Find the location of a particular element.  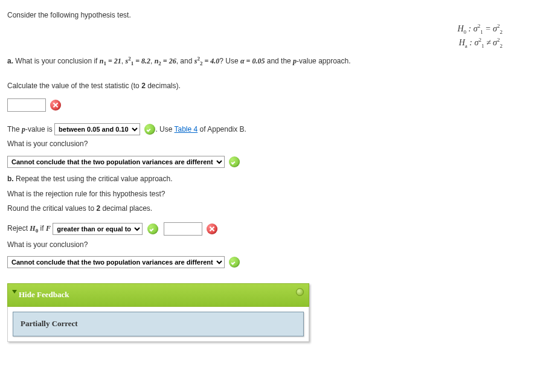

pvalue-line: The p-value is between 0.05 and 0.10 . U… is located at coordinates (273, 129).